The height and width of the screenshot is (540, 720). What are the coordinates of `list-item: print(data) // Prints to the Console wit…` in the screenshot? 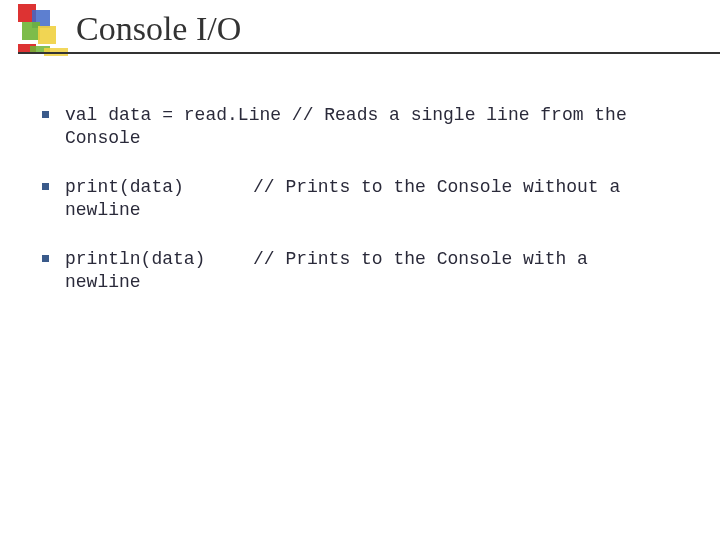 It's located at (361, 199).